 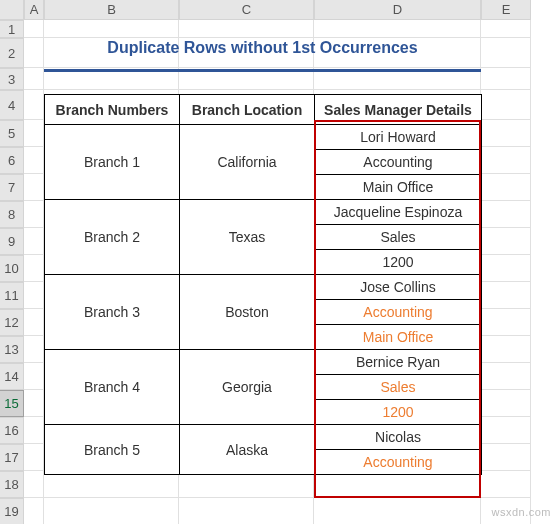 I want to click on row-header-4: 4, so click(x=12, y=105).